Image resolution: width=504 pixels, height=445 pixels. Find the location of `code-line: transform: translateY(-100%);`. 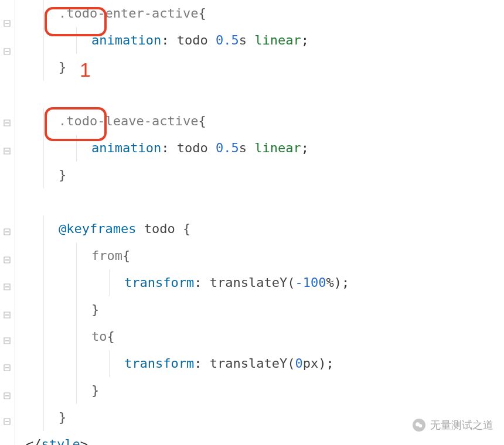

code-line: transform: translateY(-100%); is located at coordinates (260, 283).